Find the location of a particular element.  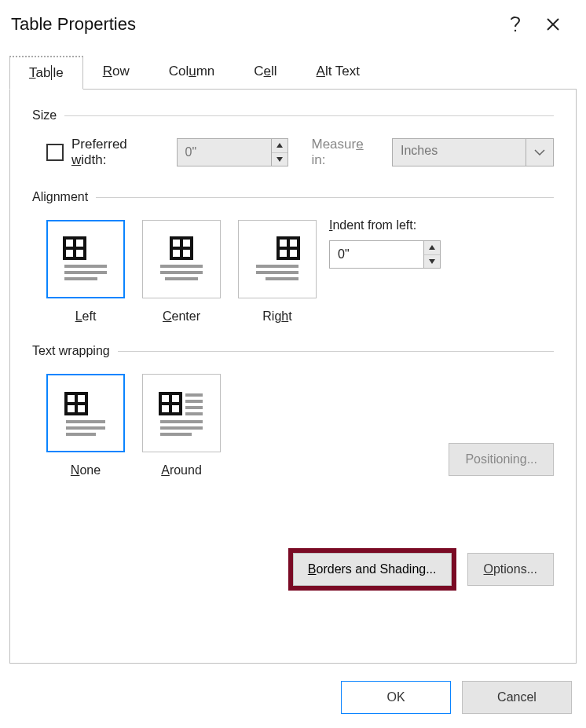

alignment-left-label: Left is located at coordinates (86, 316).